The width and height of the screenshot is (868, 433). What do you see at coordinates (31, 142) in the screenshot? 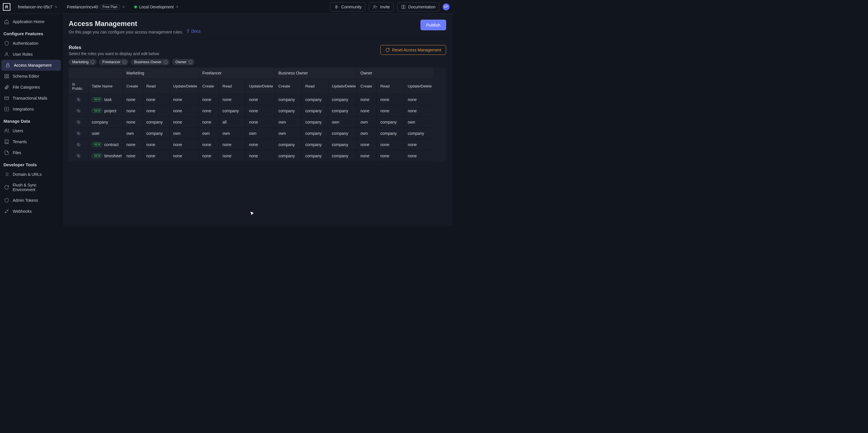
I see `sidebar-item-tenants: Tenants` at bounding box center [31, 142].